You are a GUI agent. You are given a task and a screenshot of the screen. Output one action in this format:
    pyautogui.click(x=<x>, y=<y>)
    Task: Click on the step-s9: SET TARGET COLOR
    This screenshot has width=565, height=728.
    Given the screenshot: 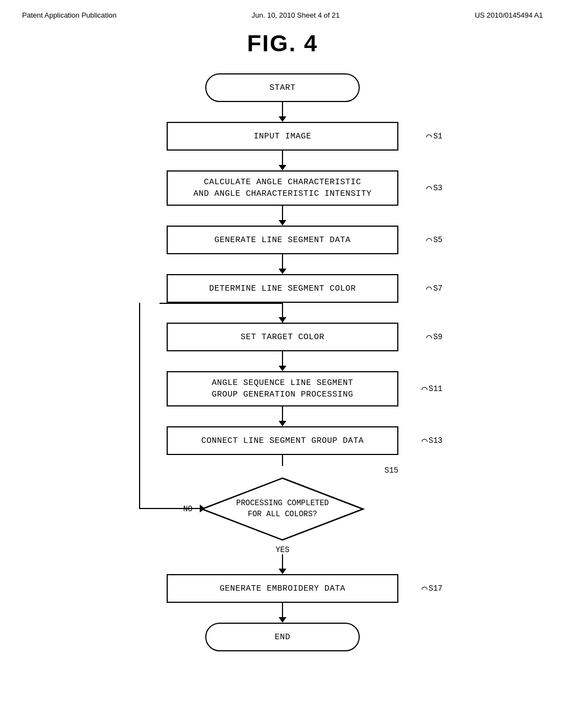 What is the action you would take?
    pyautogui.click(x=282, y=337)
    